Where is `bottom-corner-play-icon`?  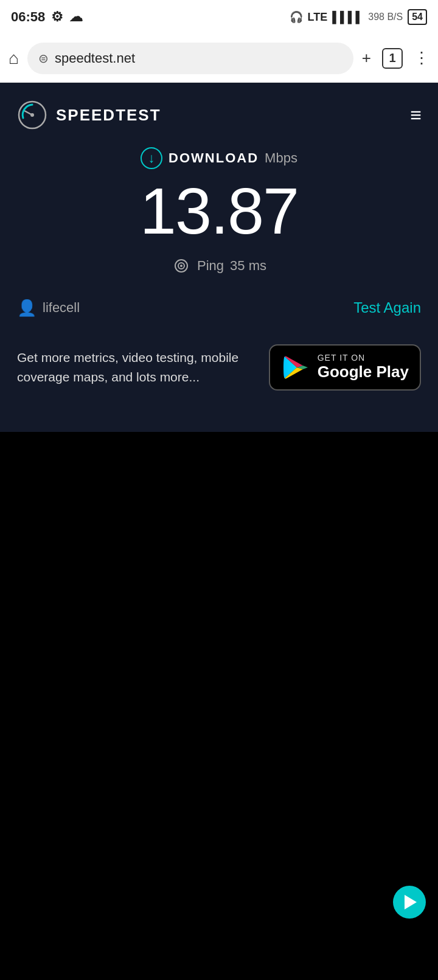
bottom-corner-play-icon is located at coordinates (409, 902).